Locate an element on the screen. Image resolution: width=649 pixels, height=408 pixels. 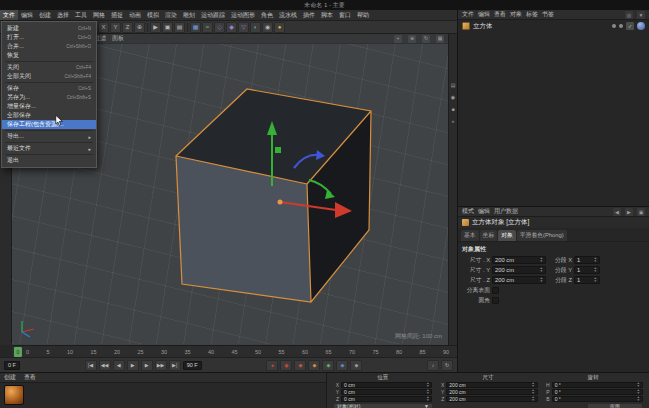
size-y-field: 200 cm ▲▼ is located at coordinates (519, 270).